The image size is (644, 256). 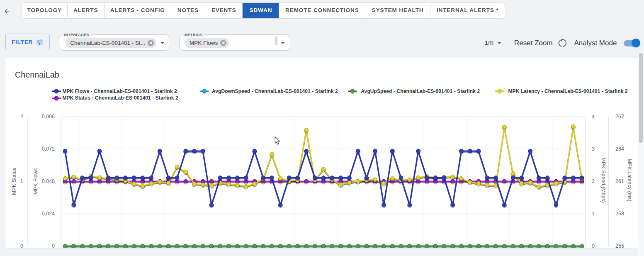 I want to click on svg-text: MPK Speed (Mbps), so click(x=603, y=180).